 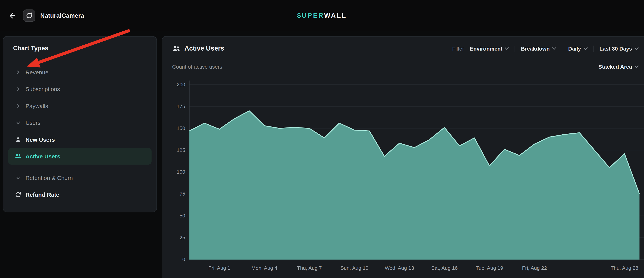 I want to click on date-range-dropdown: Last 30 Days, so click(x=619, y=48).